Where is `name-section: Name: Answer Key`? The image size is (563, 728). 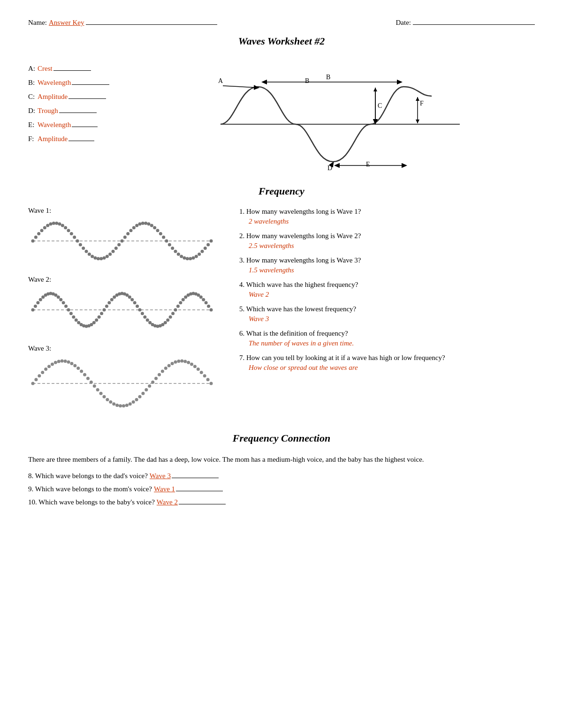 name-section: Name: Answer Key is located at coordinates (123, 23).